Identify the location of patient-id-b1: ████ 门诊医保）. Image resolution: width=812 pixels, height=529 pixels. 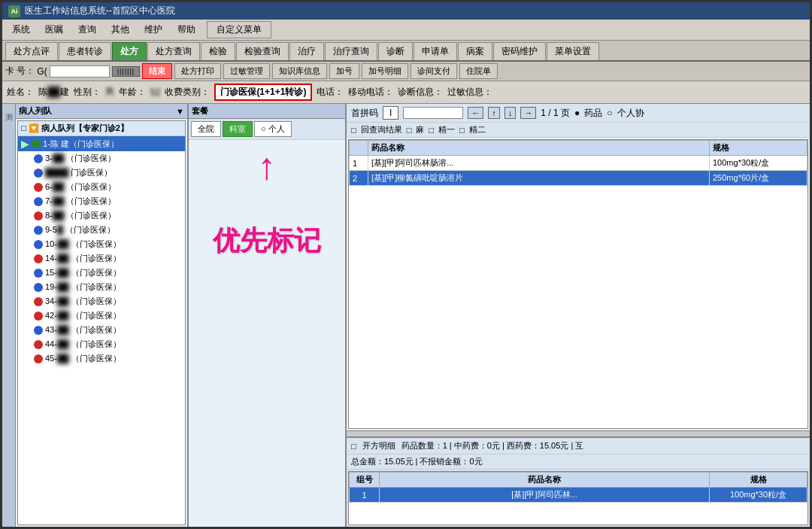
(78, 173).